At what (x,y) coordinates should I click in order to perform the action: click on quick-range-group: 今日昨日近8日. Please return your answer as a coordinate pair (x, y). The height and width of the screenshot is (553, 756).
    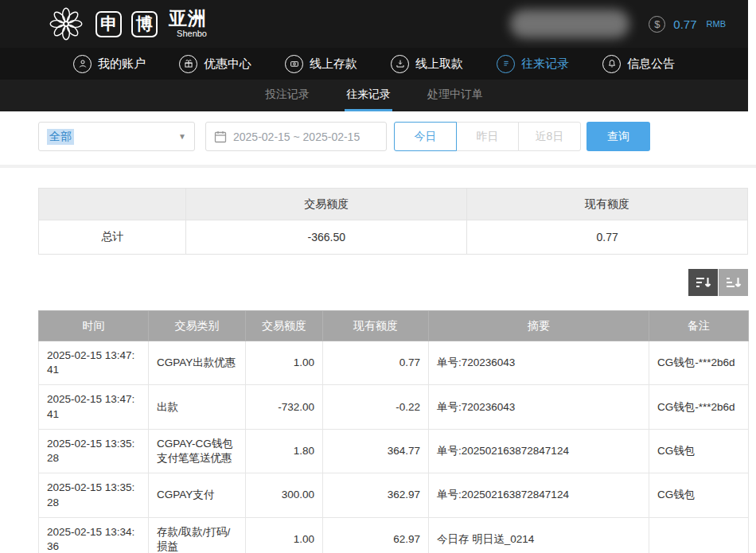
    Looking at the image, I should click on (487, 137).